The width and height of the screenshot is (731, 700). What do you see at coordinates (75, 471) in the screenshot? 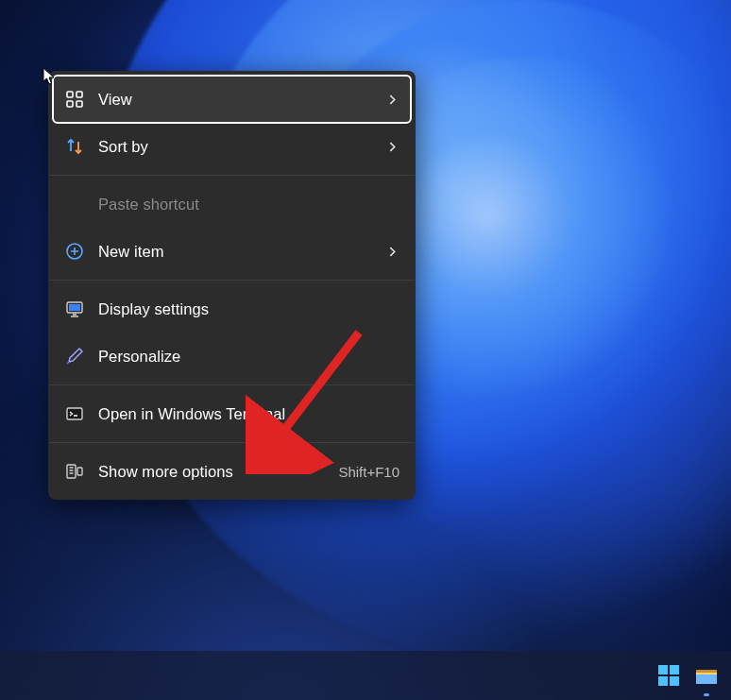
I see `show-more-icon` at bounding box center [75, 471].